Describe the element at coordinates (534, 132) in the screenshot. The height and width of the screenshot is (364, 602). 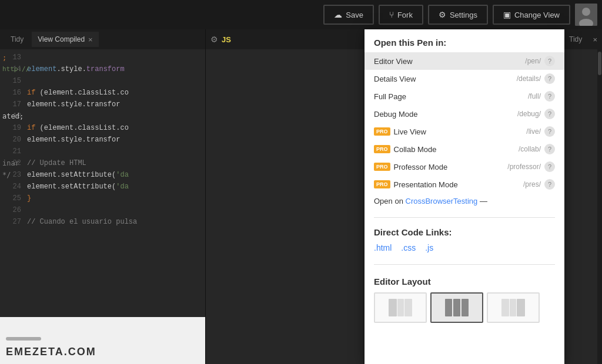
I see `live-view-path: /live/` at that location.